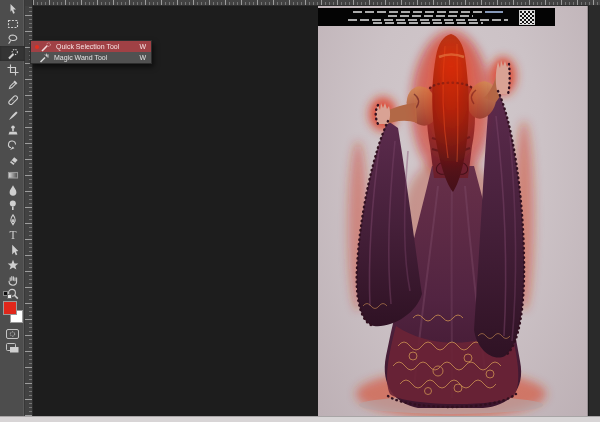  I want to click on hand-icon, so click(13, 280).